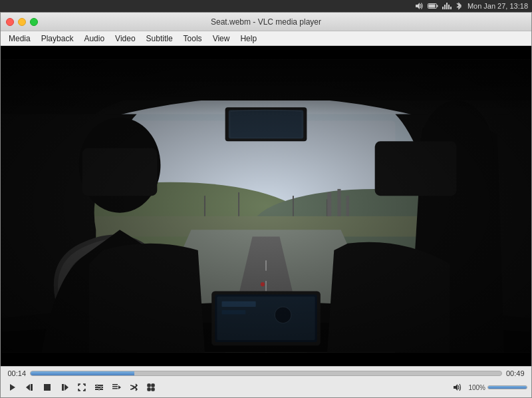  What do you see at coordinates (125, 39) in the screenshot?
I see `menu-video: Video` at bounding box center [125, 39].